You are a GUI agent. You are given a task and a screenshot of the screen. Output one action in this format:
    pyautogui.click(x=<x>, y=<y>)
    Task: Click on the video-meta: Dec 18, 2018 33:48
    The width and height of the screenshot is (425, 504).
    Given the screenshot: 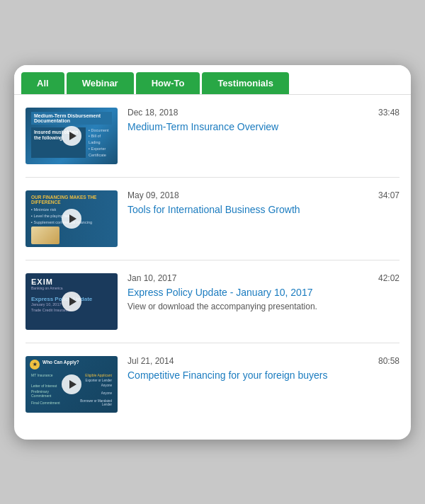 What is the action you would take?
    pyautogui.click(x=264, y=113)
    